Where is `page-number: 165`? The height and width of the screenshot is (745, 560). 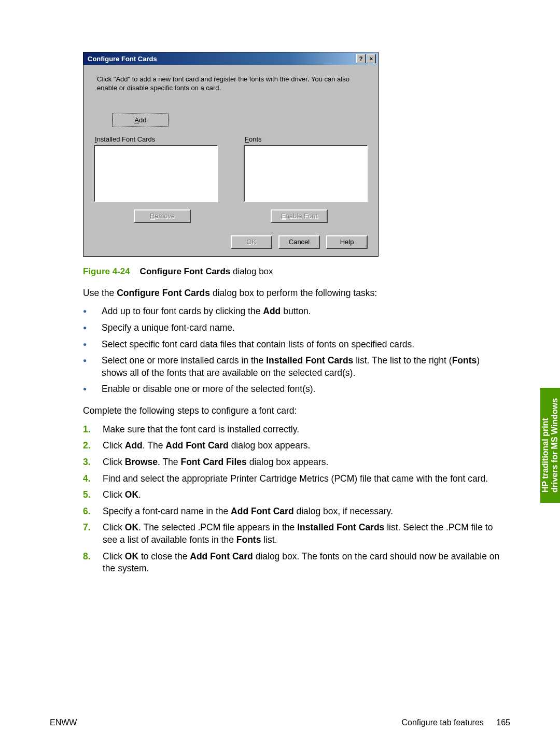 page-number: 165 is located at coordinates (503, 723).